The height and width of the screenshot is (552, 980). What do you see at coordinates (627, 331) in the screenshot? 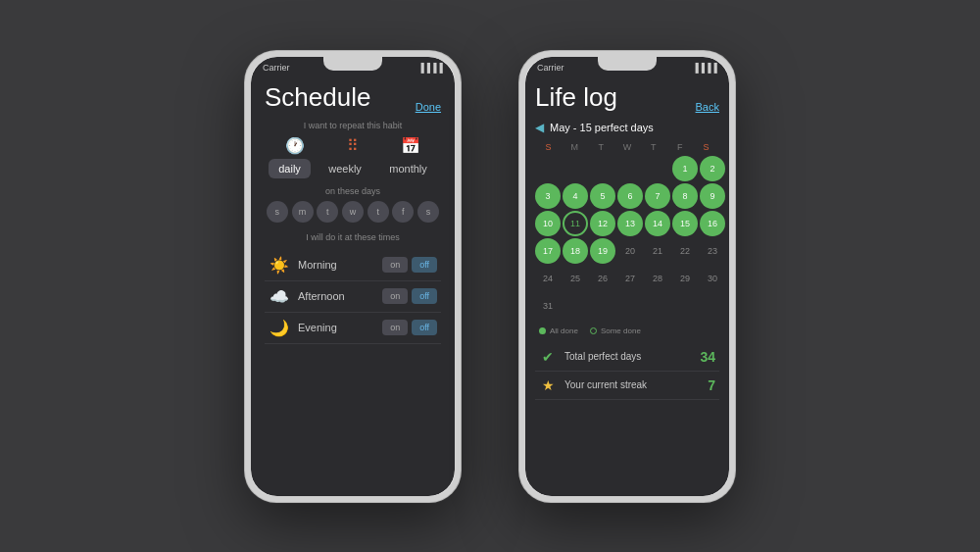
I see `legend: All done Some done` at bounding box center [627, 331].